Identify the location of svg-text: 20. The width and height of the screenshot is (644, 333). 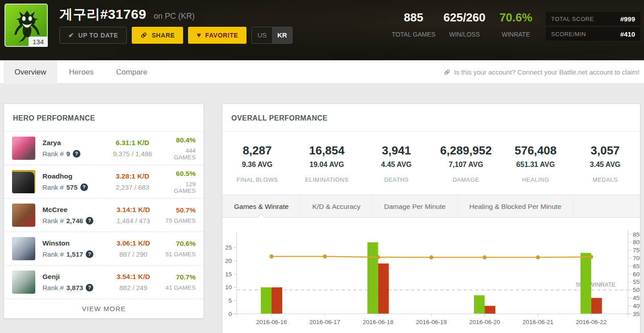
(229, 261).